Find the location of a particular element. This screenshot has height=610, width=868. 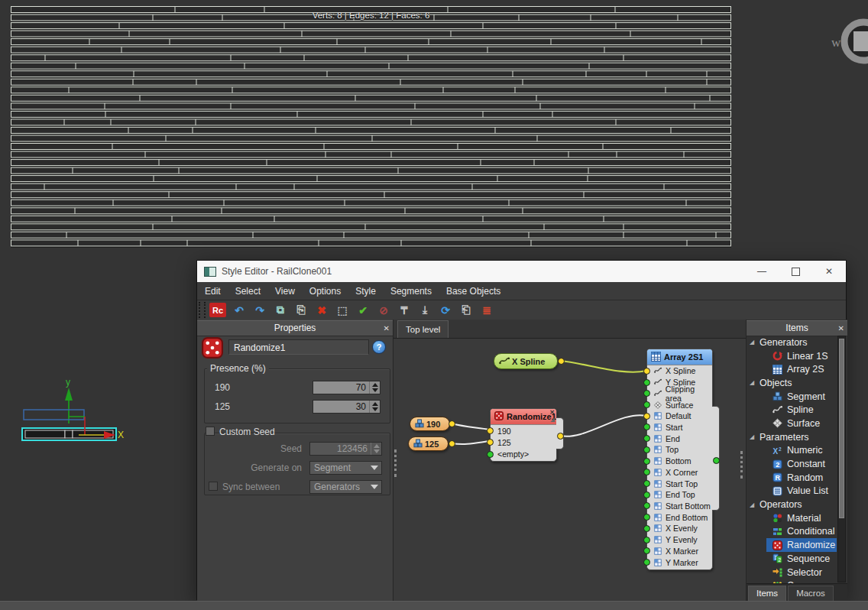

tab-macros: Macros is located at coordinates (811, 593).